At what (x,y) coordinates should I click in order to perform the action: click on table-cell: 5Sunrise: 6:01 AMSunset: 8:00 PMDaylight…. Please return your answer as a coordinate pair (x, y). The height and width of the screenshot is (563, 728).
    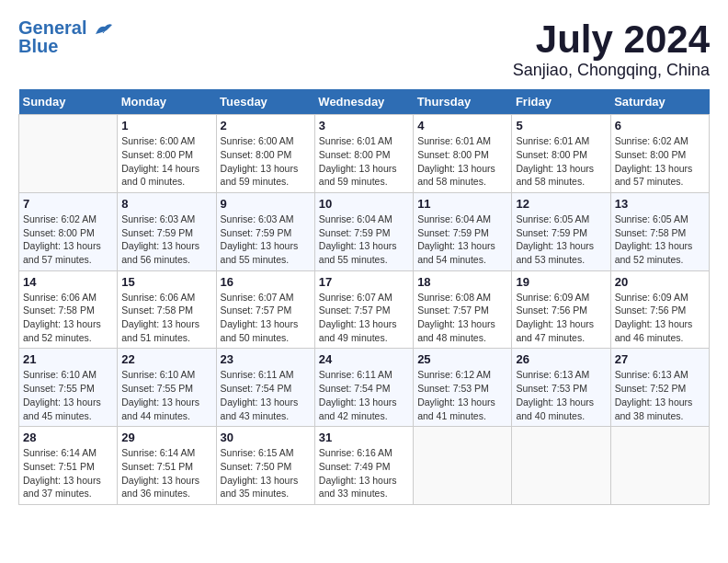
    Looking at the image, I should click on (561, 155).